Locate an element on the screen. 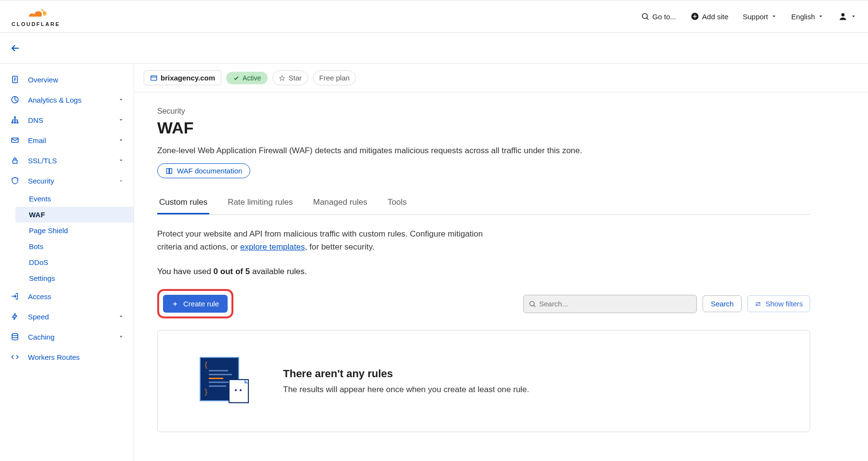 This screenshot has width=868, height=461. tab-tools: Tools is located at coordinates (397, 203).